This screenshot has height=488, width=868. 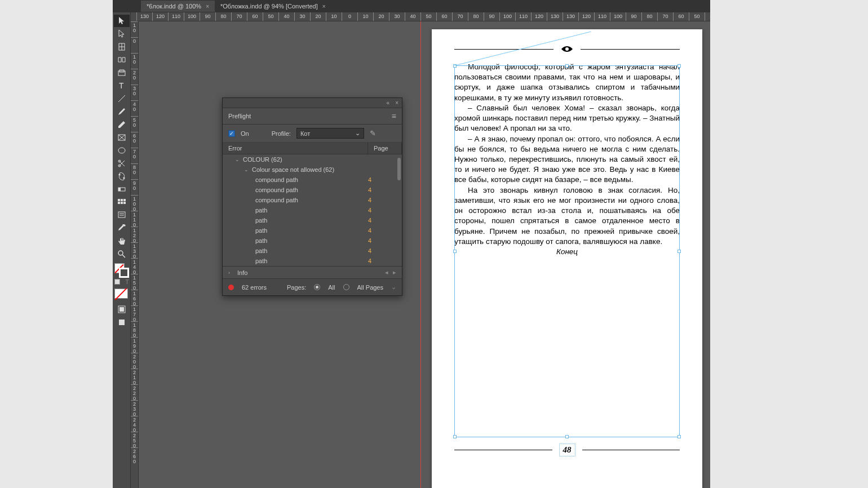 I want to click on zoom-tool, so click(x=122, y=254).